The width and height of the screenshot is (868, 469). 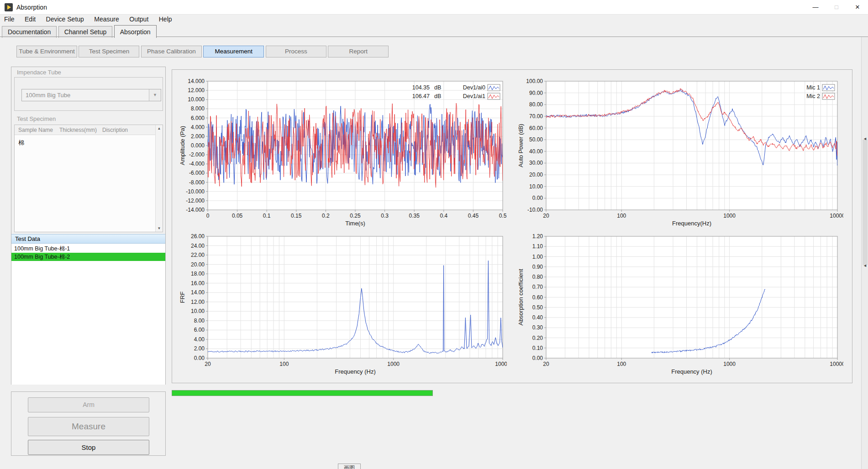 What do you see at coordinates (89, 257) in the screenshot?
I see `list-item-selected: 100mm Big Tube-棉-2` at bounding box center [89, 257].